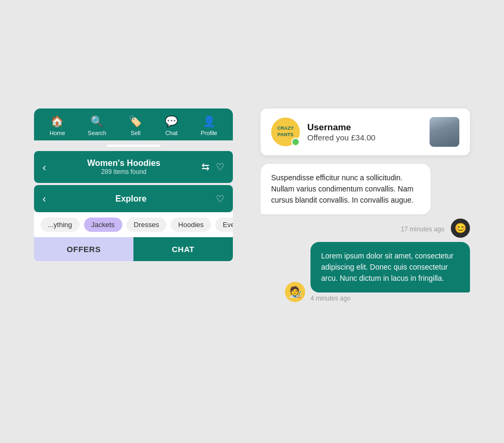 This screenshot has height=443, width=504. I want to click on explore-title: Explore, so click(131, 199).